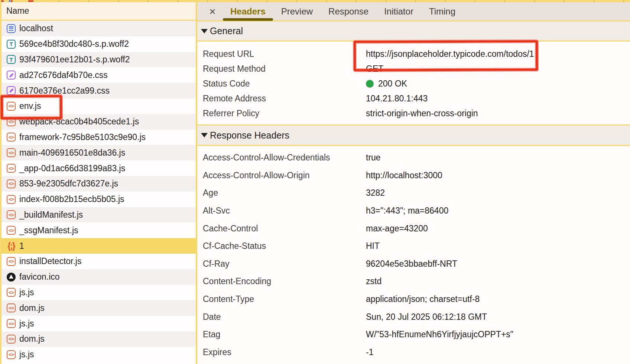  Describe the element at coordinates (285, 54) in the screenshot. I see `header-name: Request URL` at that location.